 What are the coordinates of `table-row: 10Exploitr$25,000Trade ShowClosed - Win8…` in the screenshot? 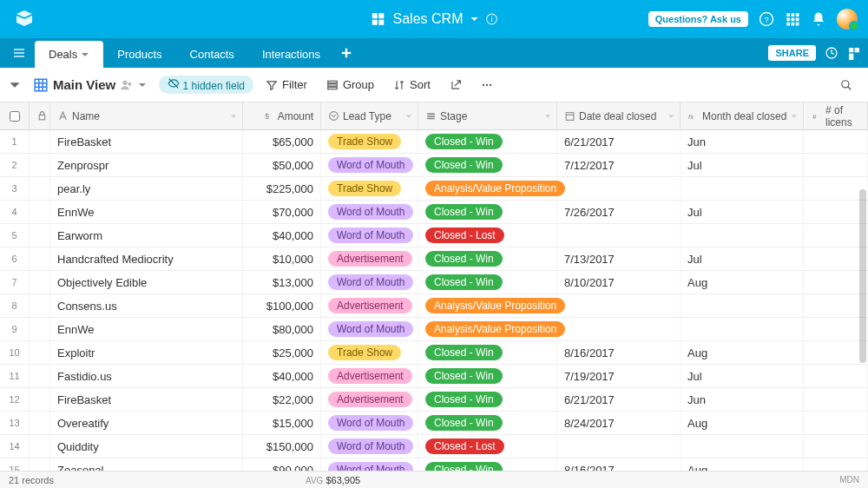 It's located at (434, 353).